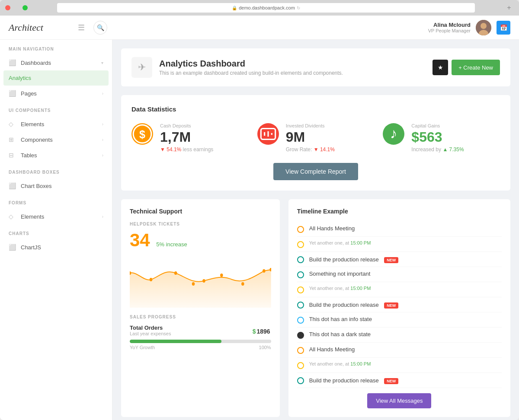 This screenshot has width=519, height=420. Describe the element at coordinates (503, 28) in the screenshot. I see `calendar-button: 📅` at that location.